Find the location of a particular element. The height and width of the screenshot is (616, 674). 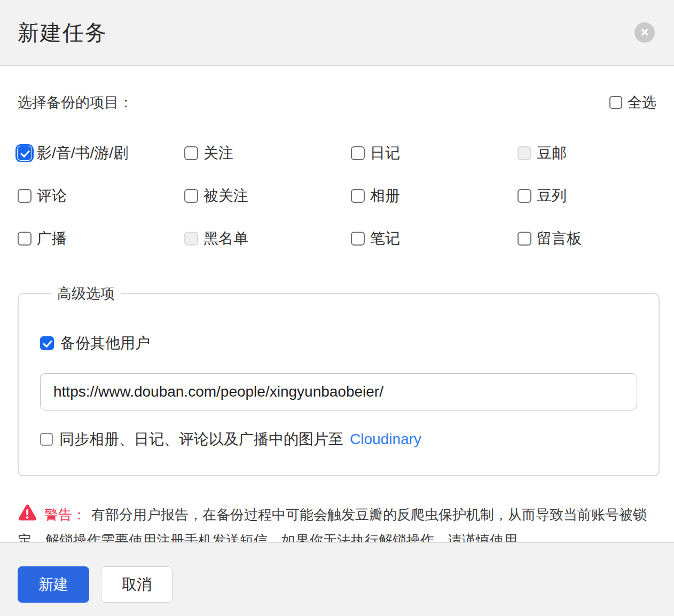

sync-cloudinary-option: 同步相册、日记、评论以及广播中的图片至 Cloudinary is located at coordinates (339, 439).